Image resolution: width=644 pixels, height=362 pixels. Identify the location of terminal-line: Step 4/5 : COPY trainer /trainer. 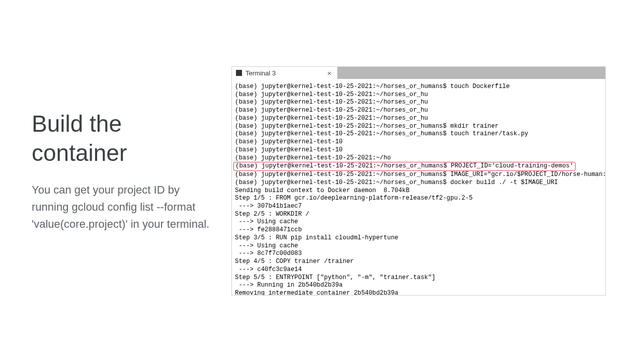
(419, 262).